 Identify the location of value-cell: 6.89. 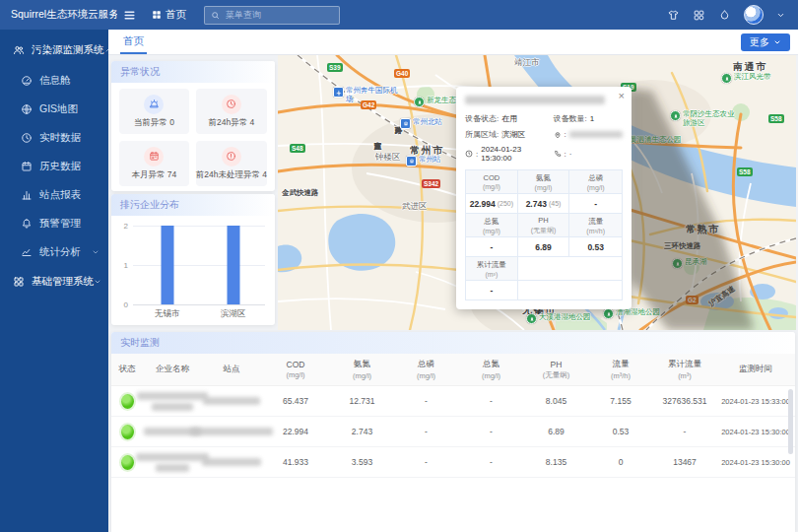
(556, 432).